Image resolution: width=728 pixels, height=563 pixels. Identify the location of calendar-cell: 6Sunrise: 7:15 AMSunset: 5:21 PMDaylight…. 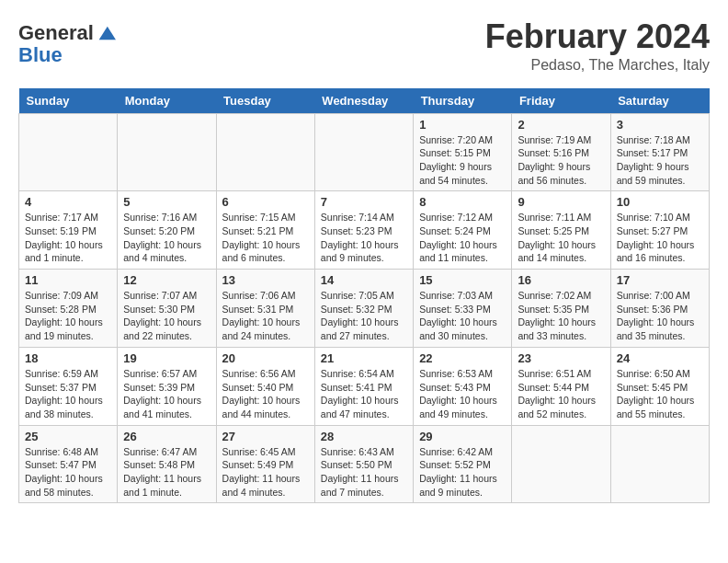
(265, 230).